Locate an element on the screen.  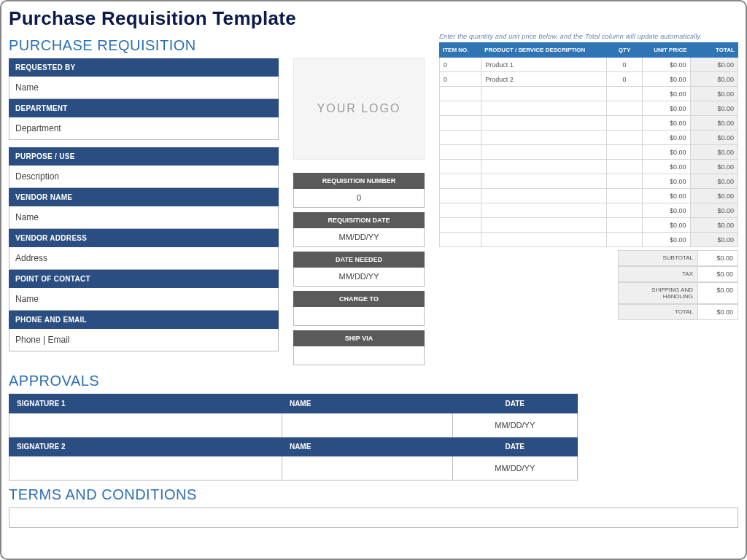
tax-value: $0.00 is located at coordinates (718, 274).